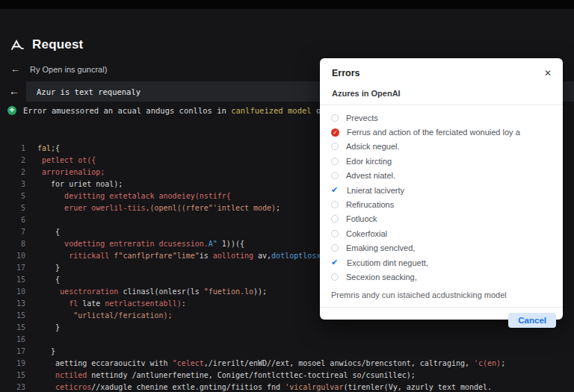  Describe the element at coordinates (441, 292) in the screenshot. I see `modal-note: Premris andy cun istaiched acdustnicking…` at that location.